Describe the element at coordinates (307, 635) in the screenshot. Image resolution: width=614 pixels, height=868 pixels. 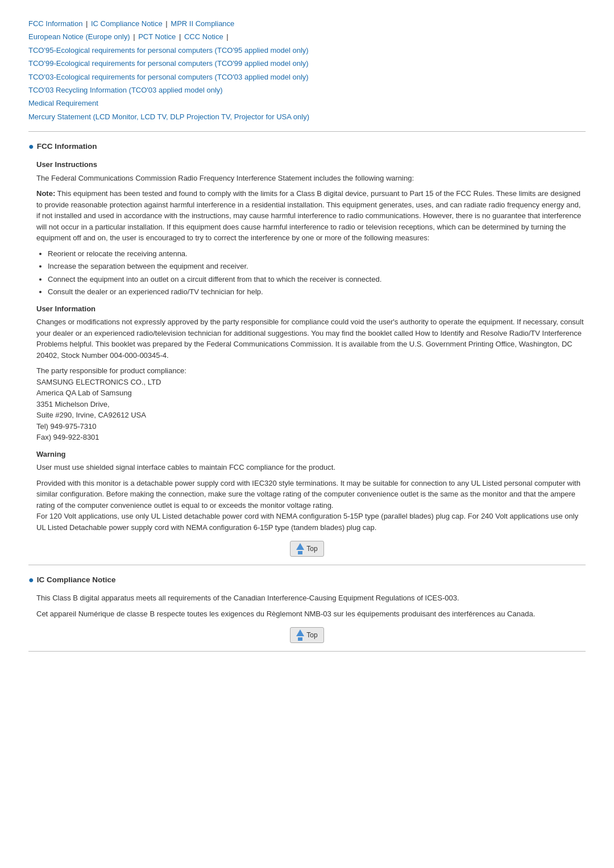
I see `ic-top-button-container: Top` at that location.